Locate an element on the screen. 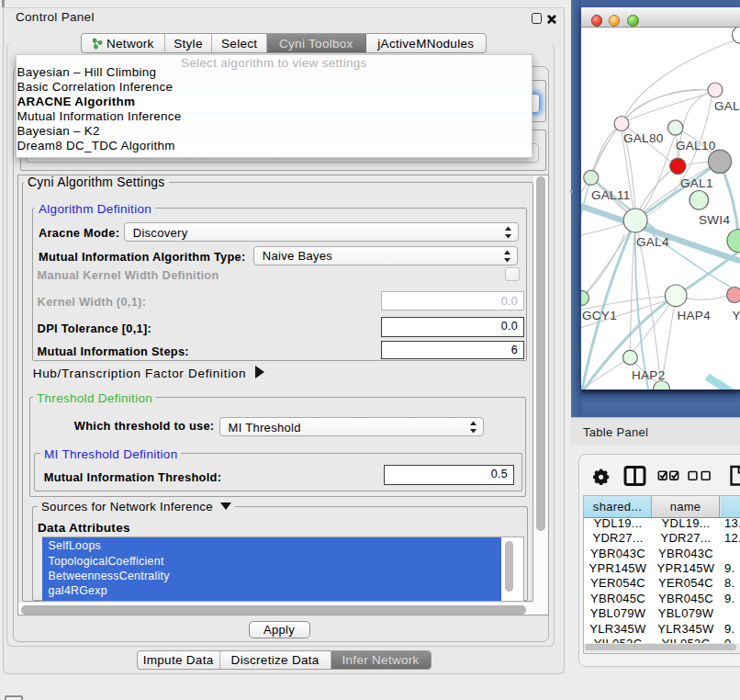  svg-text: GAL11 is located at coordinates (611, 195).